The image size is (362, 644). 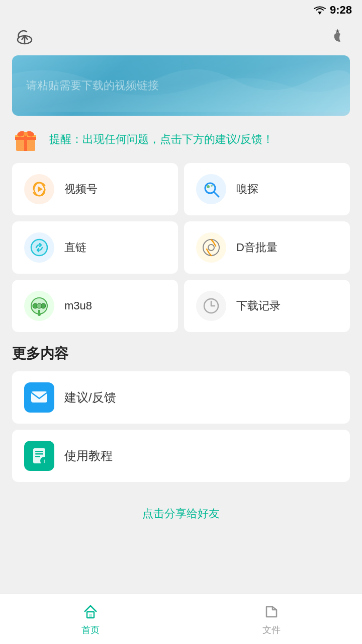 I want to click on m3u8-label: m3u8, so click(x=78, y=306).